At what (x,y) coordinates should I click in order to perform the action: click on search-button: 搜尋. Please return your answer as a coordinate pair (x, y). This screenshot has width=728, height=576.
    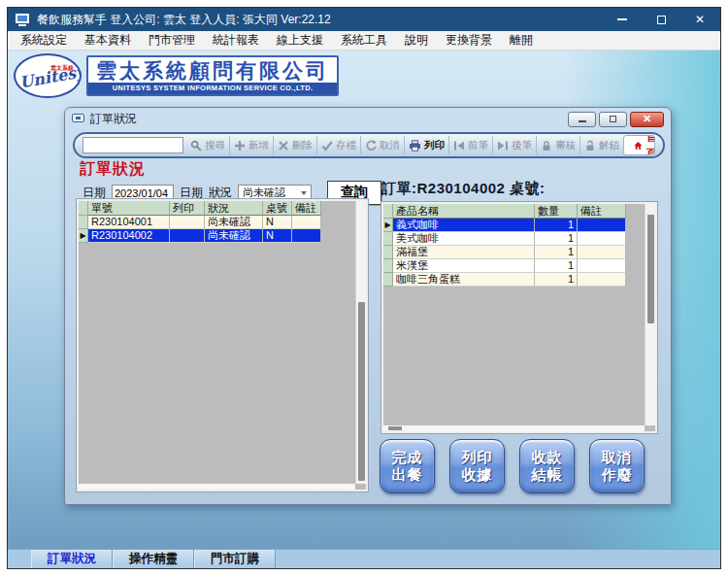
    Looking at the image, I should click on (208, 146).